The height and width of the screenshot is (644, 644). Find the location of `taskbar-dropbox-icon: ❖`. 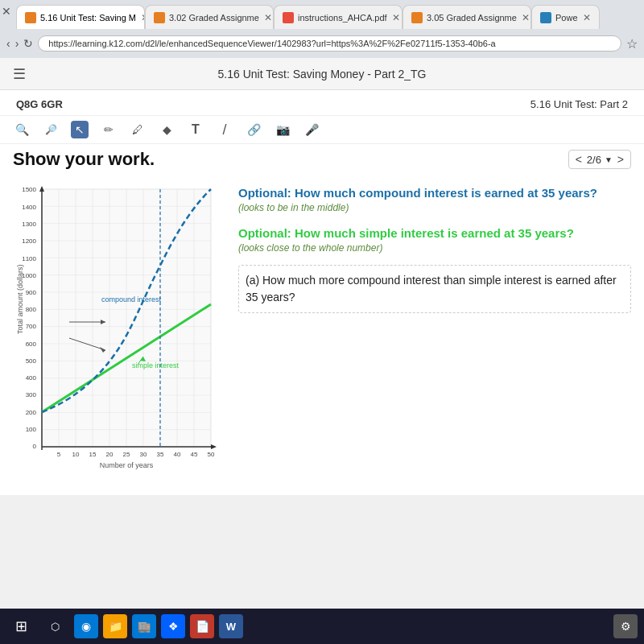

taskbar-dropbox-icon: ❖ is located at coordinates (173, 626).